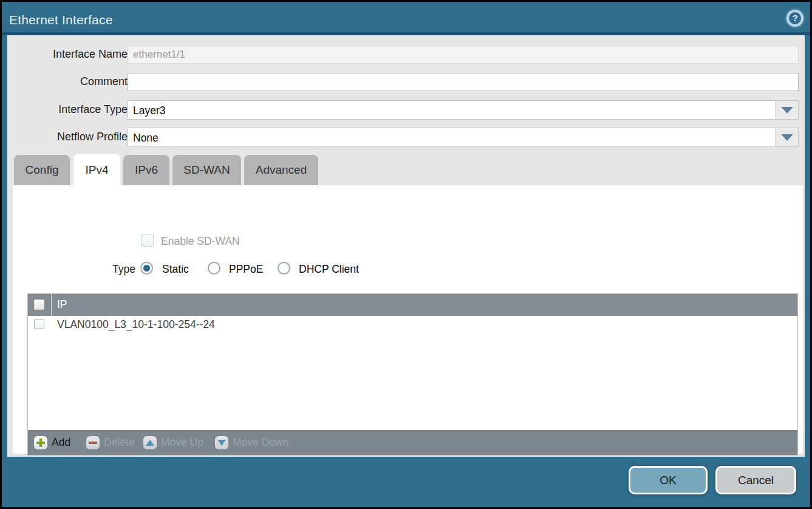  Describe the element at coordinates (182, 442) in the screenshot. I see `move-up-button-label: Move Up` at that location.